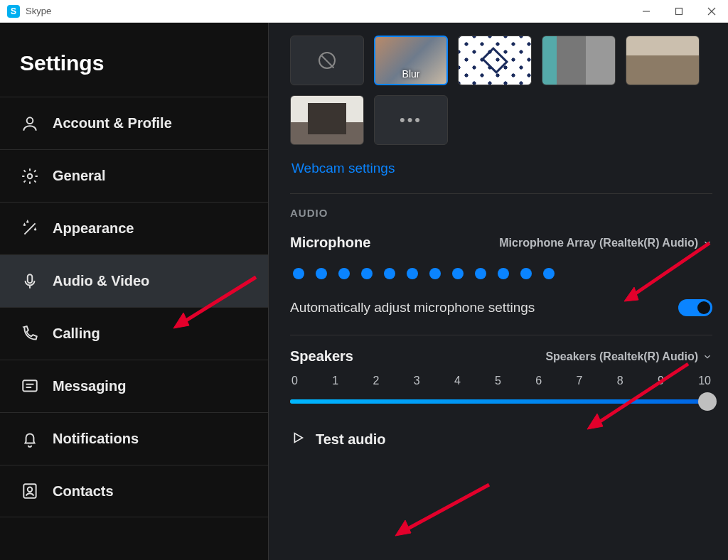  What do you see at coordinates (134, 228) in the screenshot?
I see `sidebar-item-appearance: Appearance` at bounding box center [134, 228].